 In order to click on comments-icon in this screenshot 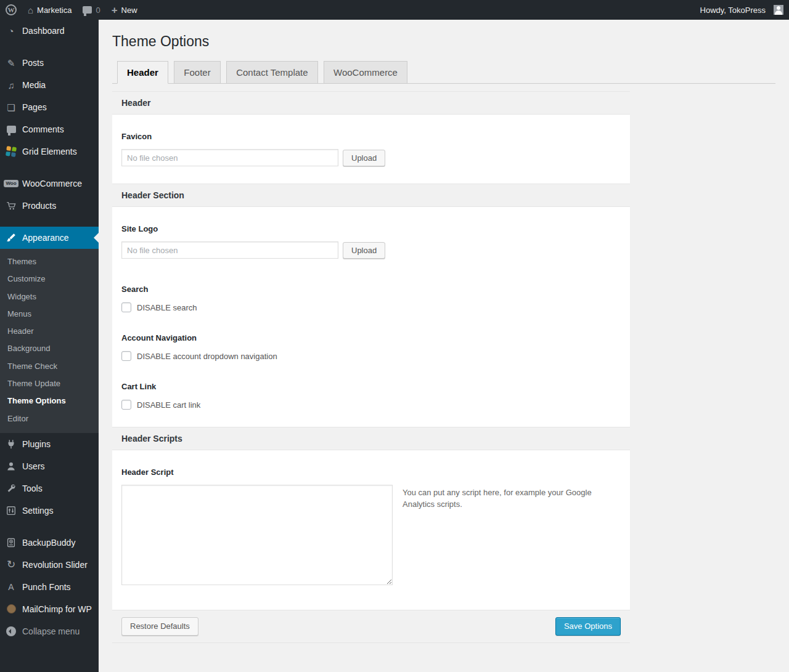, I will do `click(11, 129)`.